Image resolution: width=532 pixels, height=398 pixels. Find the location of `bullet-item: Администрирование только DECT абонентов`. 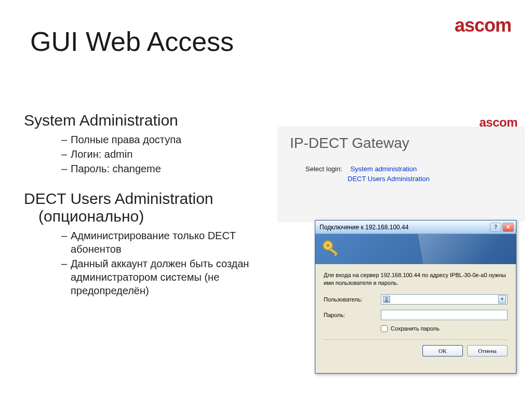

bullet-item: Администрирование только DECT абонентов is located at coordinates (159, 242).